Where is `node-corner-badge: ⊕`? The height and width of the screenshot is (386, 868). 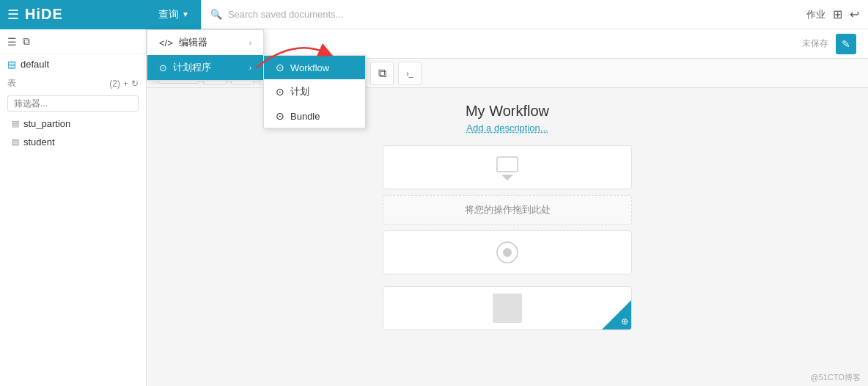 node-corner-badge: ⊕ is located at coordinates (617, 315).